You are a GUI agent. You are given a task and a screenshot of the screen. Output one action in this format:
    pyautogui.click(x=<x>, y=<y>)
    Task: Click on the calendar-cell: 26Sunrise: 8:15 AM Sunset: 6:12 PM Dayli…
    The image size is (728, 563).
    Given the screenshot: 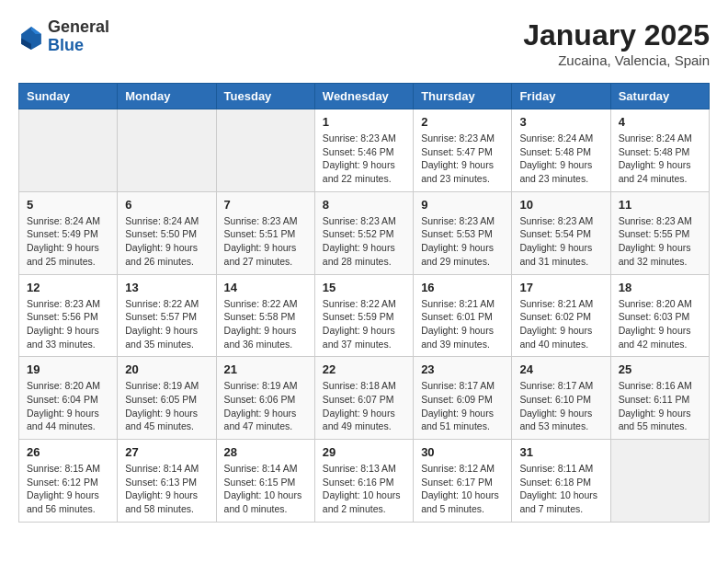 What is the action you would take?
    pyautogui.click(x=68, y=481)
    